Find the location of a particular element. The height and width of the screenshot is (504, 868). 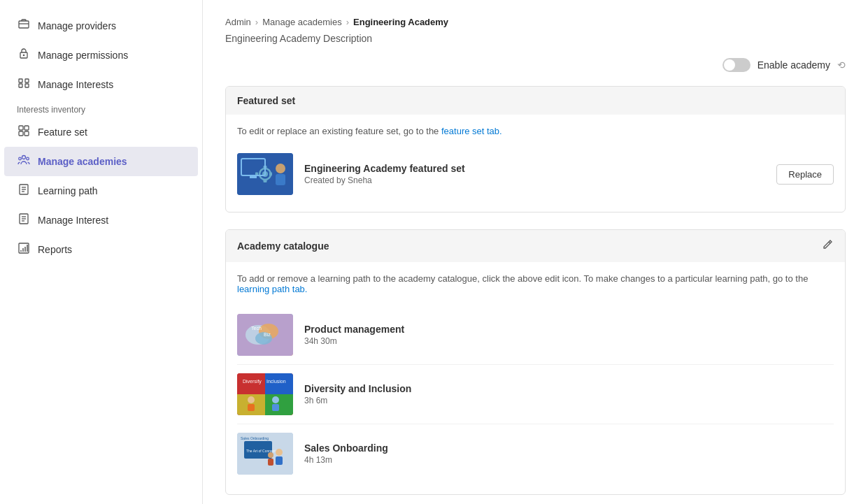

toggle-knob is located at coordinates (730, 65).